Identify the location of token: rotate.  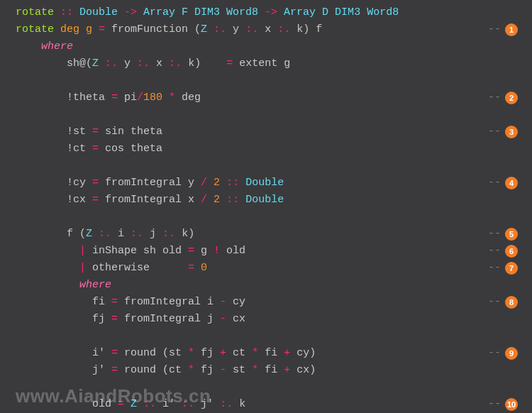
(38, 30).